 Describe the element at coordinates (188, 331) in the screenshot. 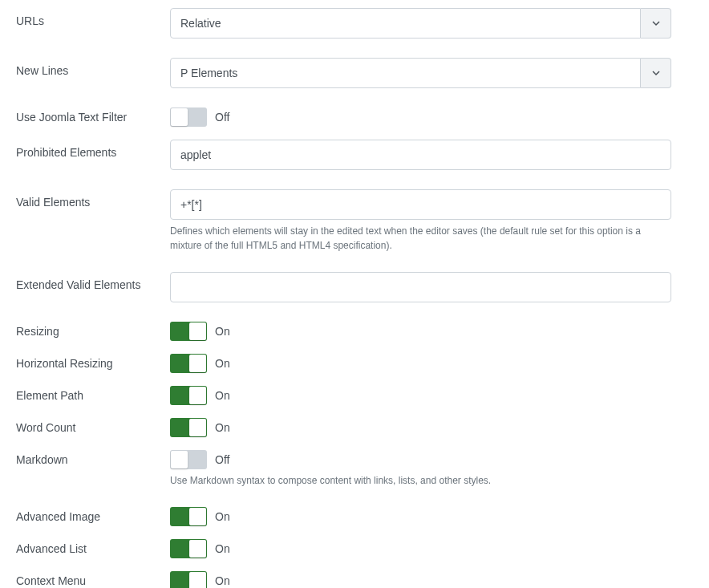

I see `resizing-toggle` at that location.